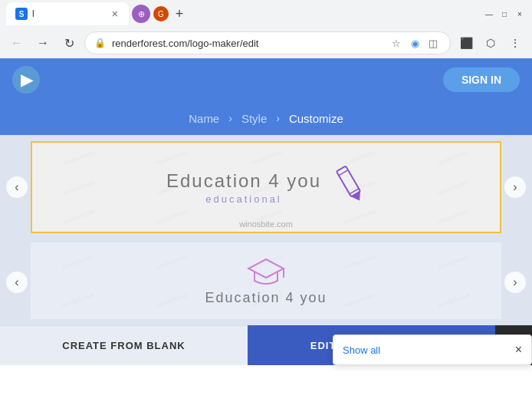  I want to click on address-bar: ← → ↻ 🔒 renderforest.com/logo-maker/edit…, so click(266, 43).